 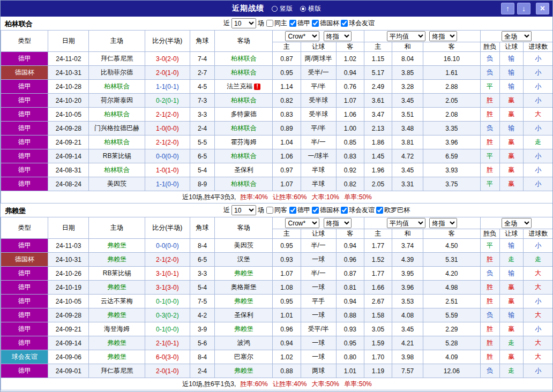 I want to click on match-score: 1-0(0-0), so click(x=167, y=129).